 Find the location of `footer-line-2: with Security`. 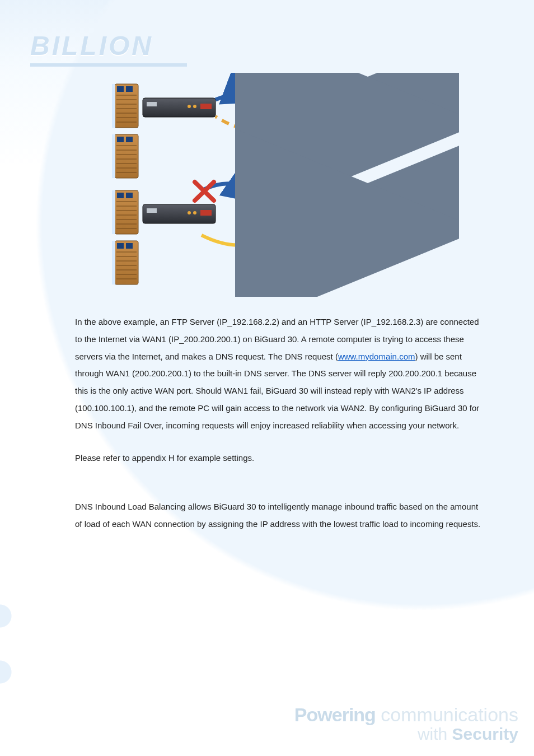

footer-line-2: with Security is located at coordinates (406, 734).